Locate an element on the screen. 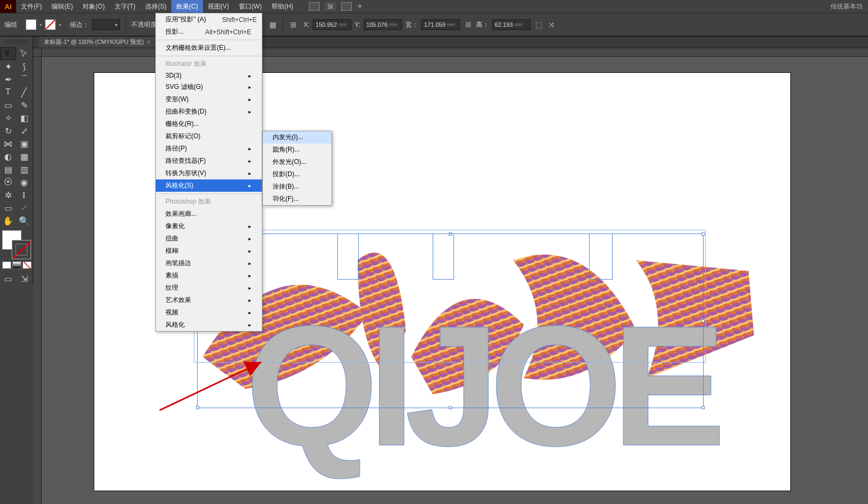 Image resolution: width=868 pixels, height=504 pixels. menu-object: 对象(O) is located at coordinates (93, 6).